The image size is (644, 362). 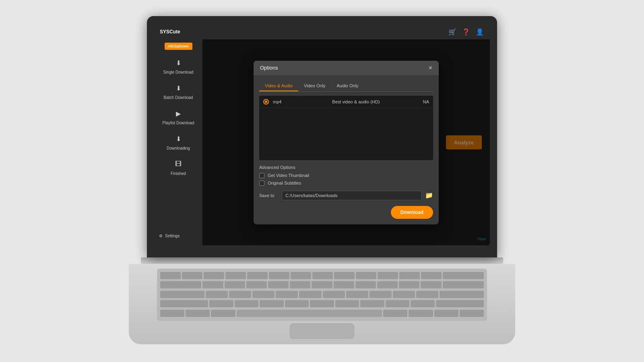 I want to click on format-type: mp4, so click(x=281, y=102).